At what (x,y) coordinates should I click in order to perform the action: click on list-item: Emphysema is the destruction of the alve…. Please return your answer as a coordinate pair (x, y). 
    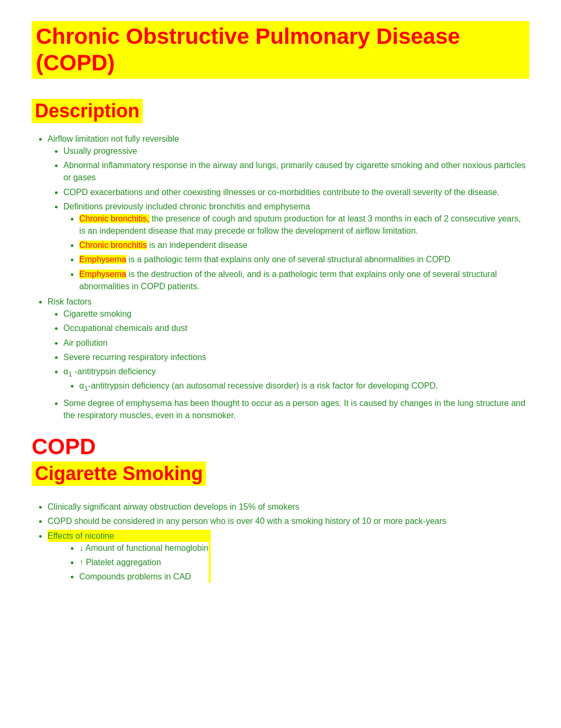
    Looking at the image, I should click on (304, 280).